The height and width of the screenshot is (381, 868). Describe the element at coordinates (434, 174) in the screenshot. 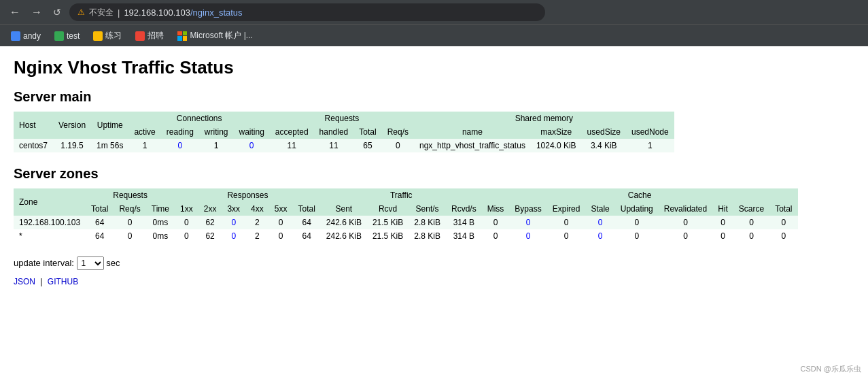

I see `server-zones-heading: Server zones` at that location.